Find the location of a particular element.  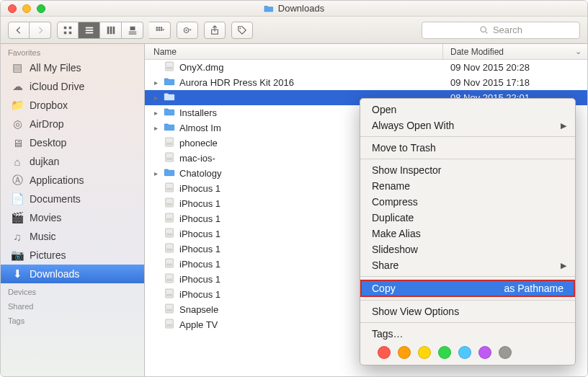

column-date-modified: Date Modified ⌄ is located at coordinates (515, 52).